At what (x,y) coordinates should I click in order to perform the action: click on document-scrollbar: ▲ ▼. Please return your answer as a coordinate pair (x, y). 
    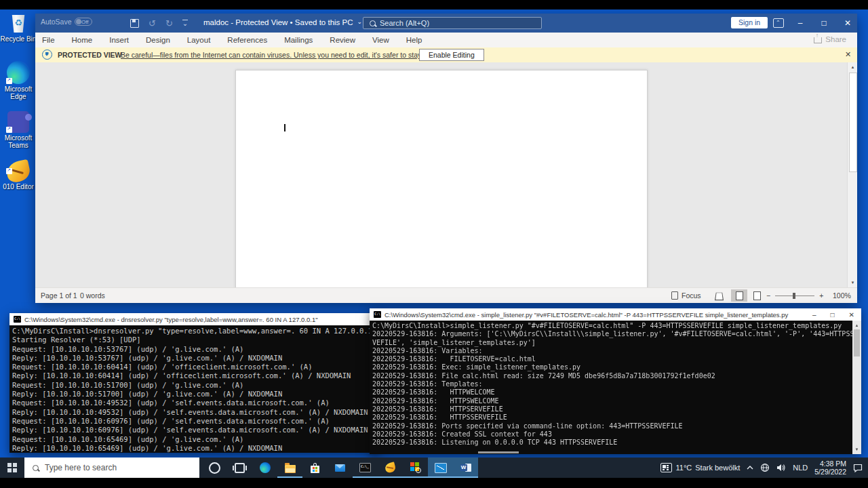
    Looking at the image, I should click on (852, 175).